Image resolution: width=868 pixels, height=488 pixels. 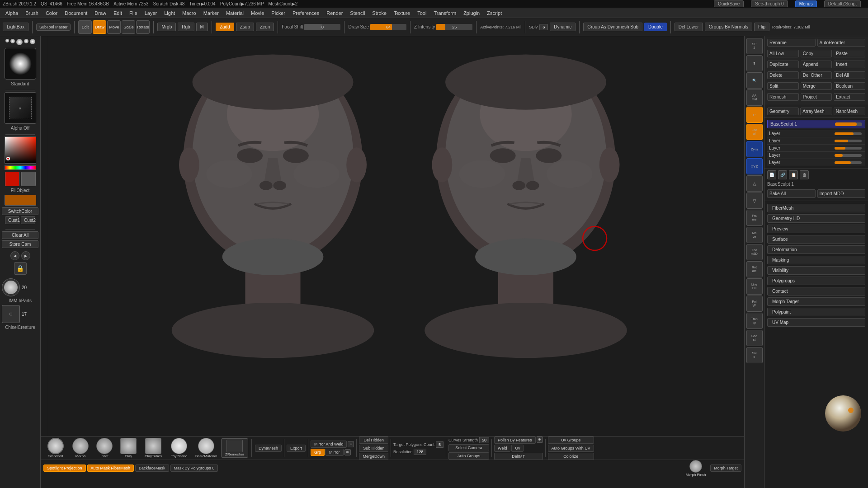 What do you see at coordinates (379, 13) in the screenshot?
I see `menu-stroke: Stroke` at bounding box center [379, 13].